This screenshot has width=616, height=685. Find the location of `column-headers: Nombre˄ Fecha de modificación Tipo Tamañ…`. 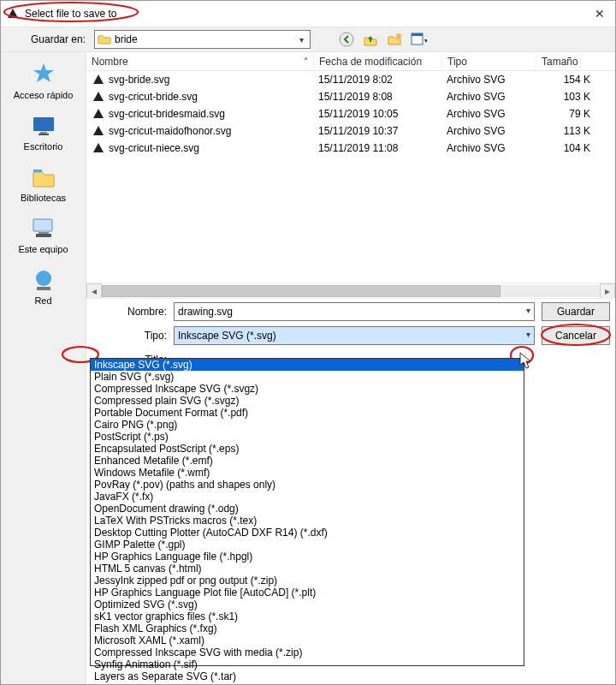

column-headers: Nombre˄ Fecha de modificación Tipo Tamañ… is located at coordinates (351, 62).